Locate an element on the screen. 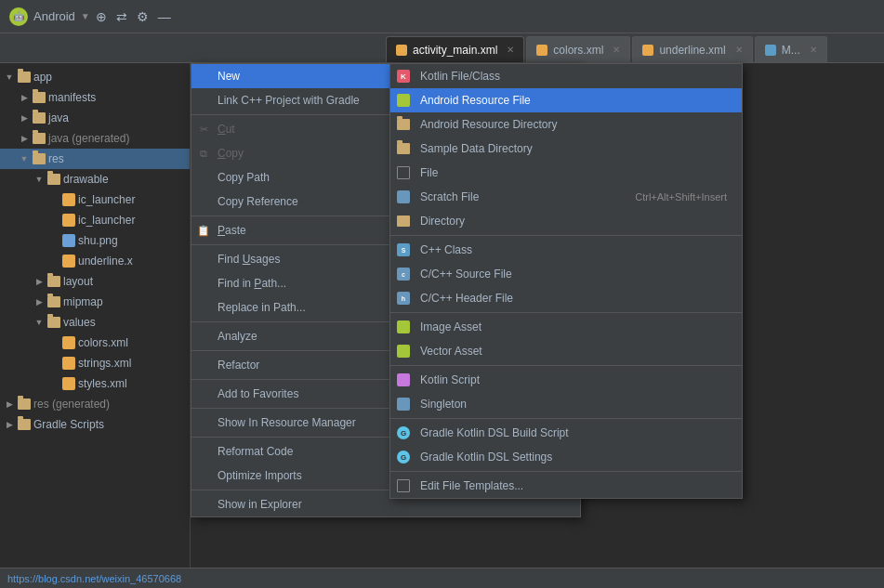  edit-templates-icon is located at coordinates (403, 486).